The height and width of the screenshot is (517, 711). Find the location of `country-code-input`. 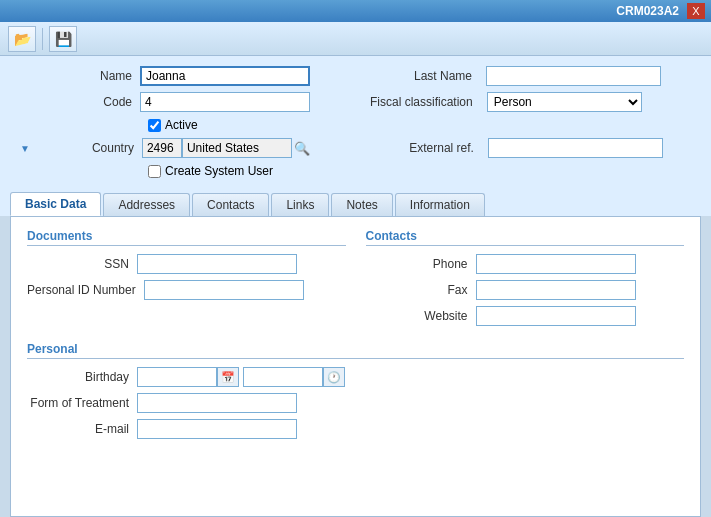

country-code-input is located at coordinates (162, 148).